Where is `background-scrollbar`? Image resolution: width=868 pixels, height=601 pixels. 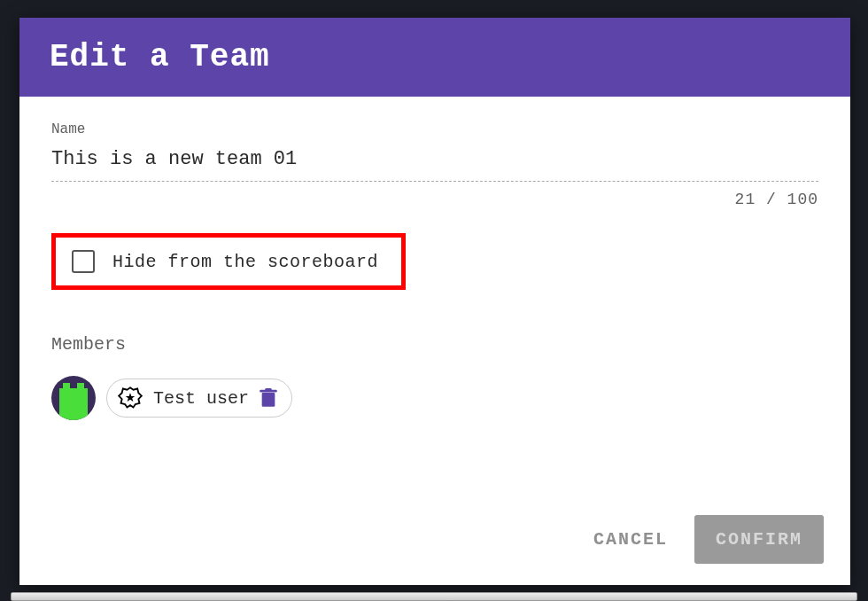
background-scrollbar is located at coordinates (434, 597).